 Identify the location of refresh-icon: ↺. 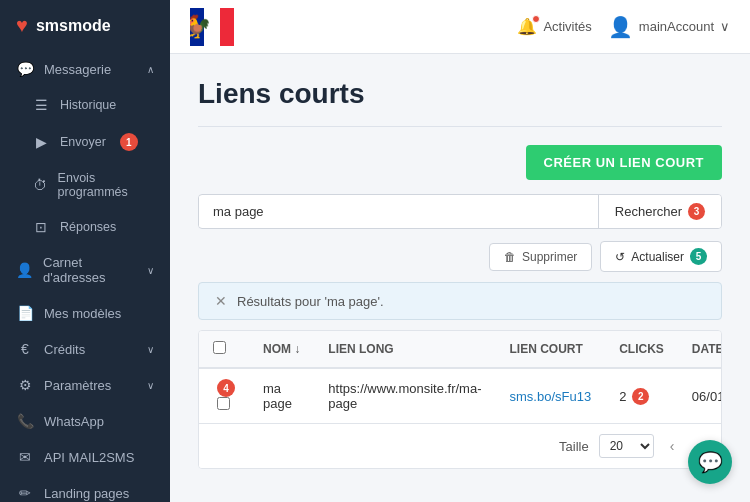
(620, 257).